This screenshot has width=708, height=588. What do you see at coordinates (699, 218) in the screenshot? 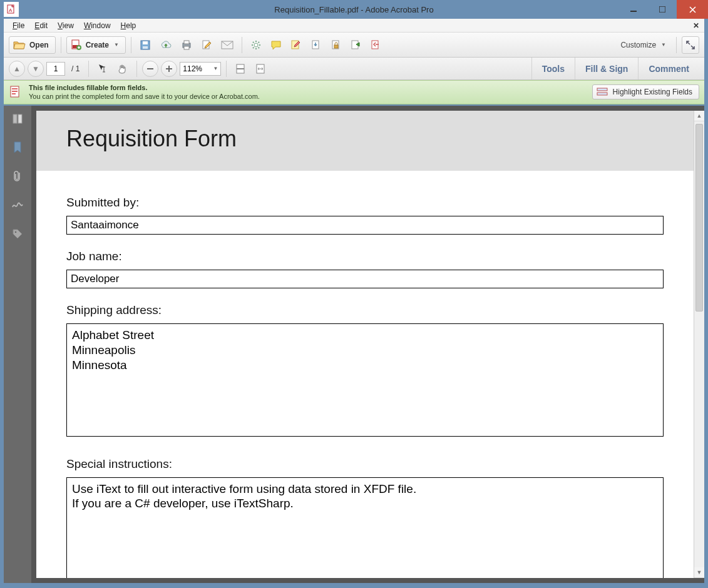
I see `scroll-thumb` at bounding box center [699, 218].